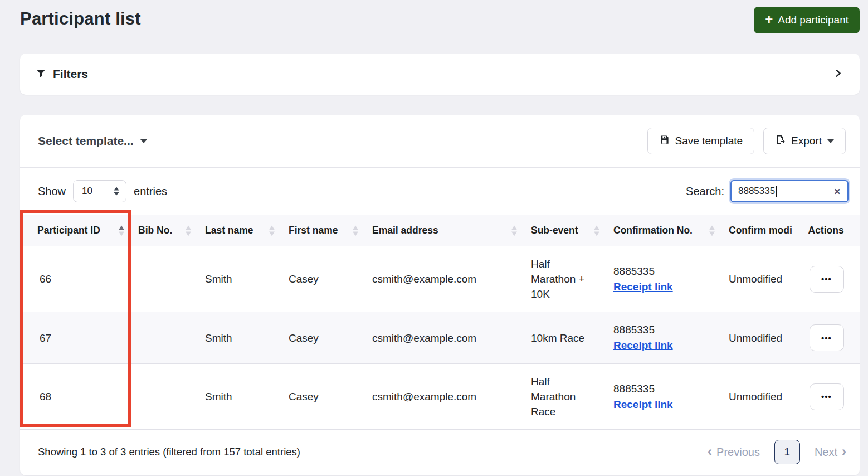  What do you see at coordinates (440, 338) in the screenshot?
I see `table-row: 67 Smith Casey csmith@example.com 10km R…` at bounding box center [440, 338].